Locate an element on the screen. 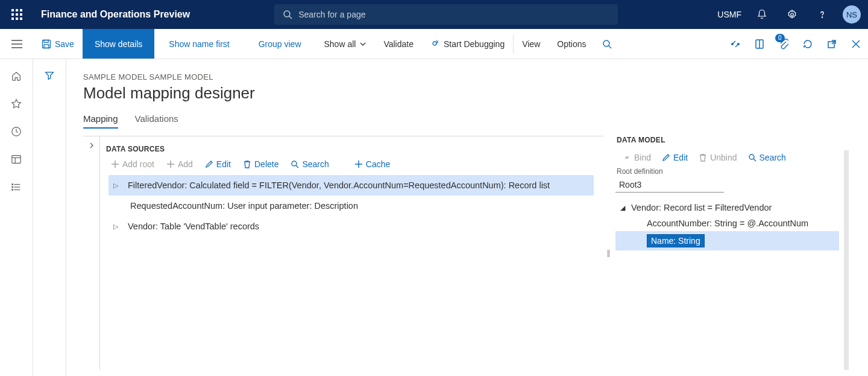  delete-button: Delete is located at coordinates (260, 164).